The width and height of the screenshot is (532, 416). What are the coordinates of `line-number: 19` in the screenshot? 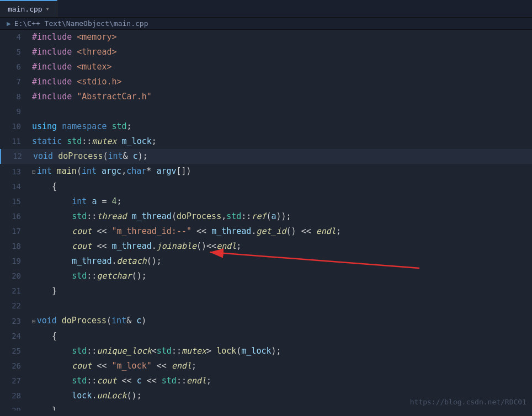 It's located at (14, 262).